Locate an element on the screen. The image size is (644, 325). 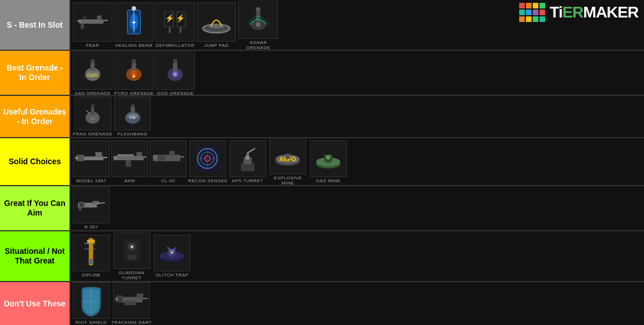
tier-label-great: Great If You Can Aim is located at coordinates (35, 208).